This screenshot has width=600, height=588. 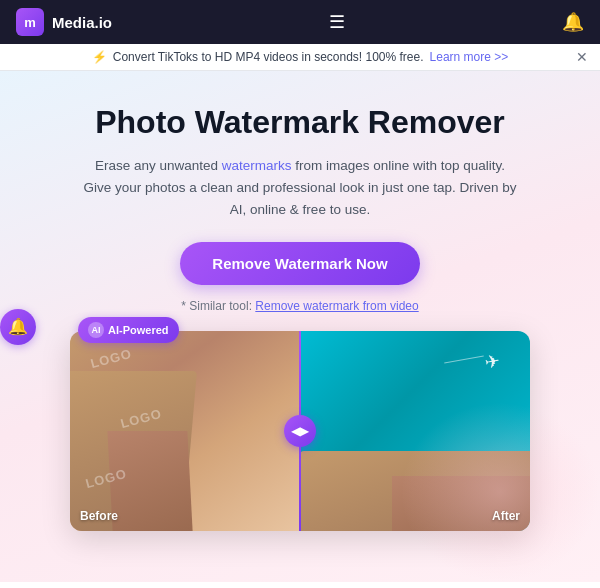 What do you see at coordinates (18, 326) in the screenshot?
I see `side-float-icon: 🔔` at bounding box center [18, 326].